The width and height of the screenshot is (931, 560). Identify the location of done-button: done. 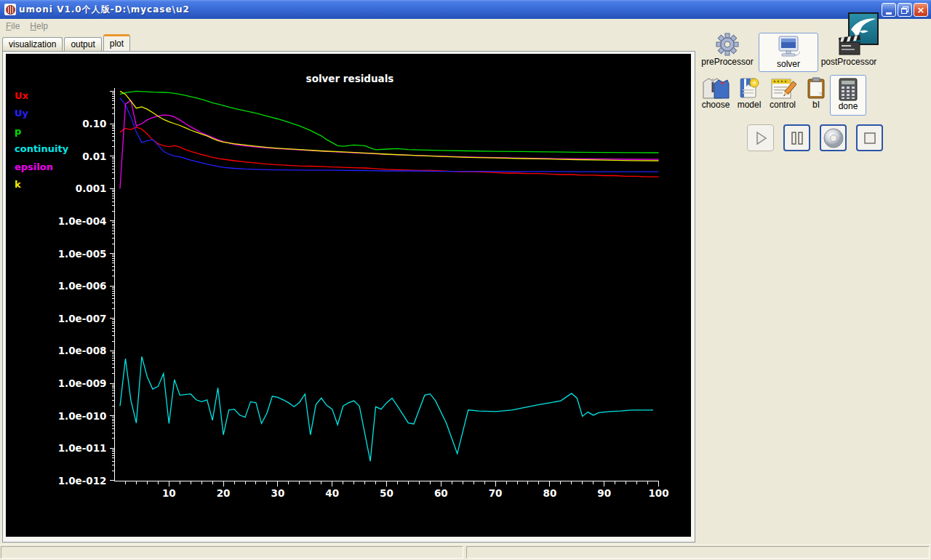
(848, 95).